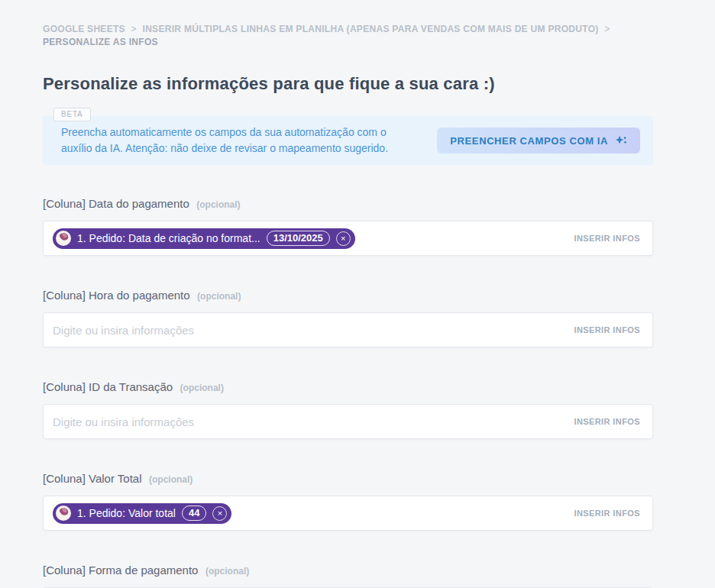 The image size is (715, 588). What do you see at coordinates (348, 296) in the screenshot?
I see `field-label-row: [Coluna] Hora do pagamento (opcional)` at bounding box center [348, 296].